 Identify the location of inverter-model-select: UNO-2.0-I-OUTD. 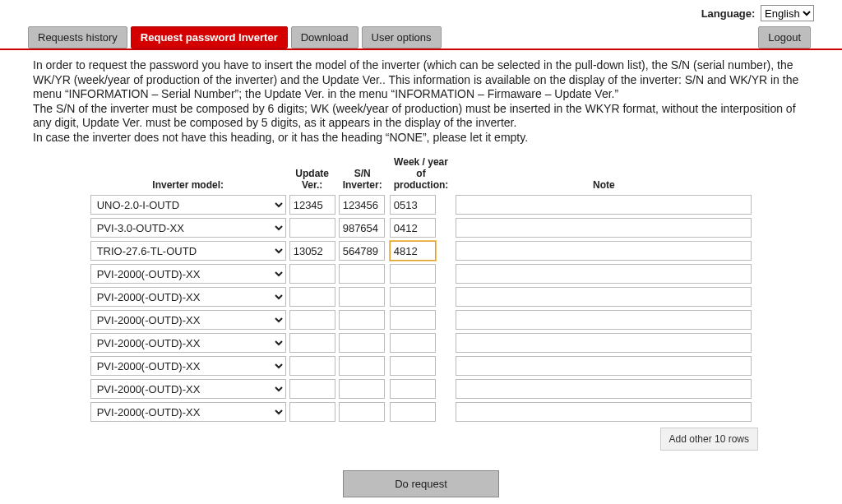
(188, 205).